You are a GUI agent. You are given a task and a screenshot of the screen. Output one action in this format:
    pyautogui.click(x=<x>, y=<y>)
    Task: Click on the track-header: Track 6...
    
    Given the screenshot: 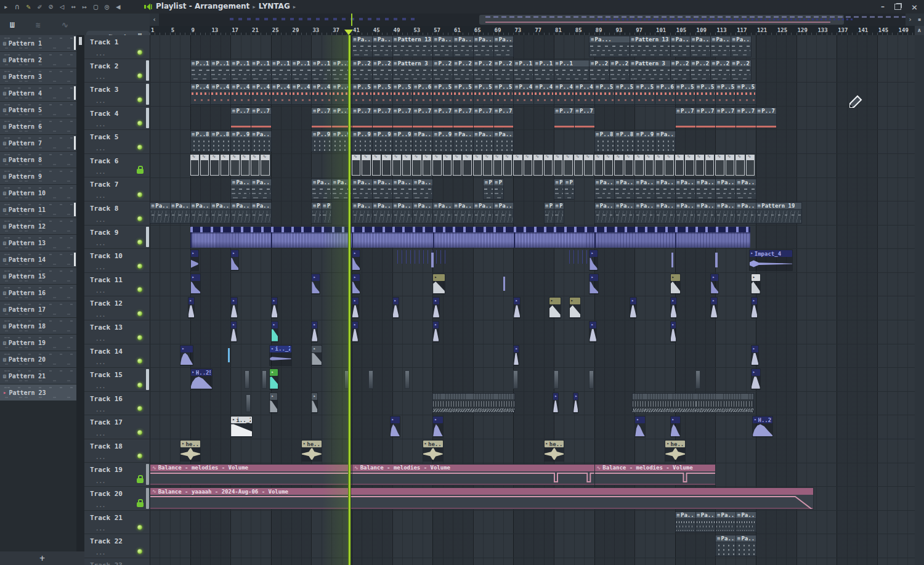 What is the action you would take?
    pyautogui.click(x=117, y=166)
    